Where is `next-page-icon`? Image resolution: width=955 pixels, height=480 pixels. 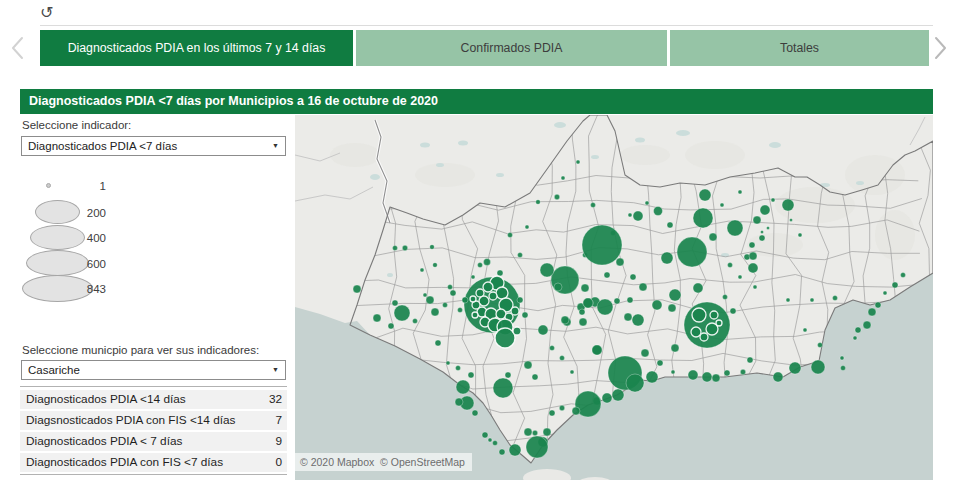 next-page-icon is located at coordinates (940, 48).